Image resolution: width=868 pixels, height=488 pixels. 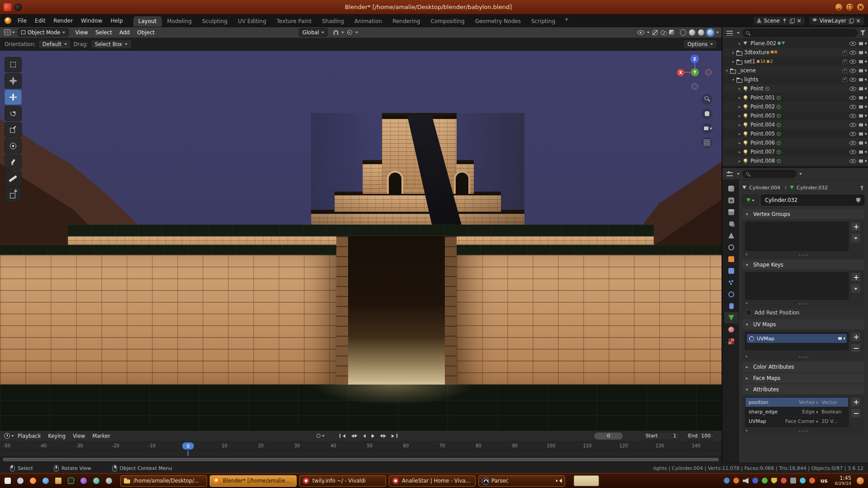 What do you see at coordinates (730, 33) in the screenshot?
I see `outliner-editor-icon` at bounding box center [730, 33].